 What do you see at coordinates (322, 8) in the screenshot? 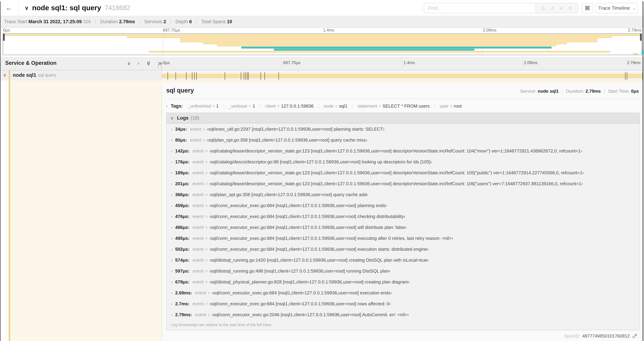
I see `page-header: ← ∨ node sql1: sql query 7418682 ◎ ∧ ∨ ✕…` at bounding box center [322, 8].